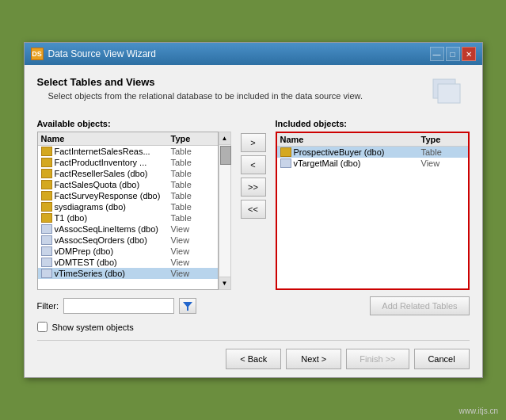 This screenshot has height=420, width=506. What do you see at coordinates (128, 229) in the screenshot?
I see `list-item: vAssocSeqLineItems (dbo) View` at bounding box center [128, 229].